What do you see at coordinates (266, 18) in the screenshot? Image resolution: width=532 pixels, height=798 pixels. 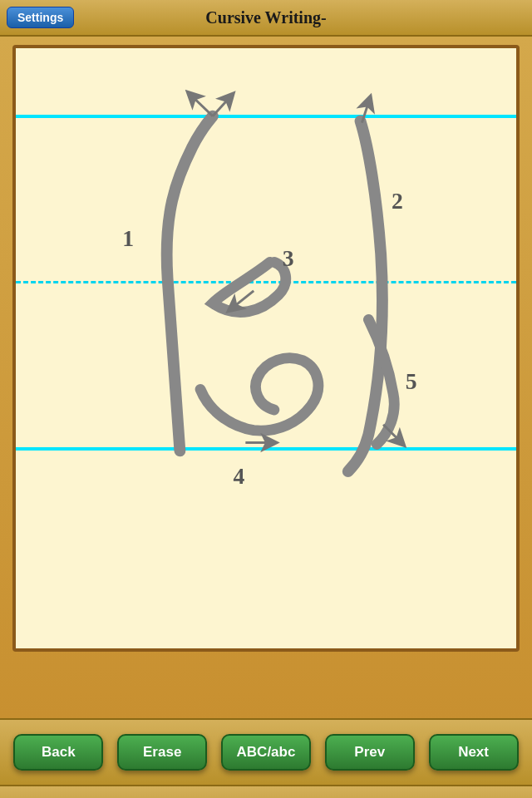 I see `top-navigation-bar: Settings Cursive Writing-` at bounding box center [266, 18].